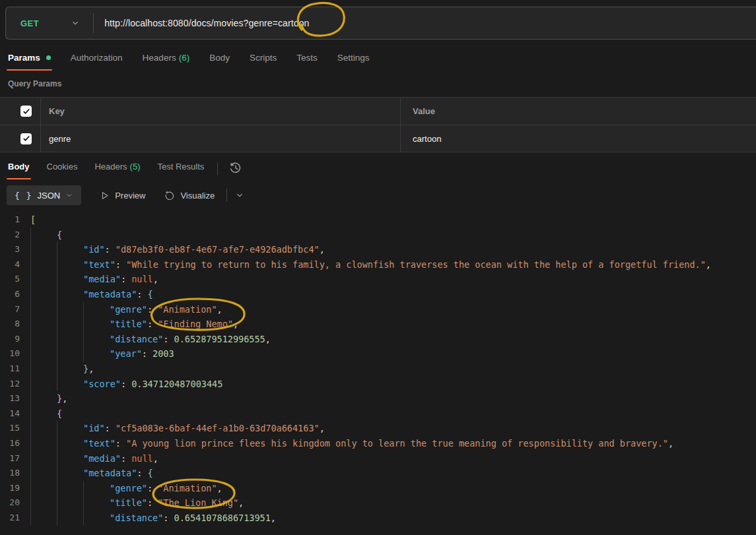  What do you see at coordinates (352, 443) in the screenshot?
I see `code-text: "text": "A young lion prince flees his k…` at bounding box center [352, 443].